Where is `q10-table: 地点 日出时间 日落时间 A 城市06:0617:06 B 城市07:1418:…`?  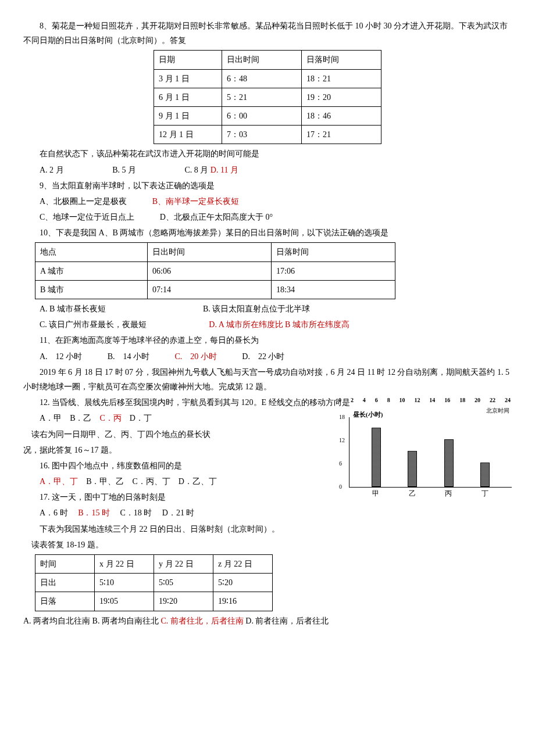
q10-table: 地点 日出时间 日落时间 A 城市06:0617:06 B 城市07:1418:… is located at coordinates (215, 271).